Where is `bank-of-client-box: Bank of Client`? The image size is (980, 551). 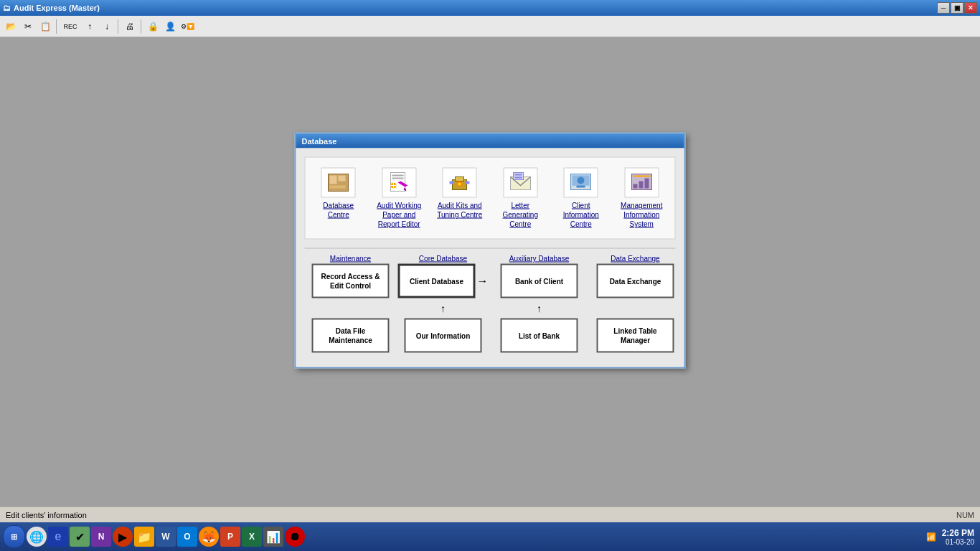
bank-of-client-box: Bank of Client is located at coordinates (540, 281).